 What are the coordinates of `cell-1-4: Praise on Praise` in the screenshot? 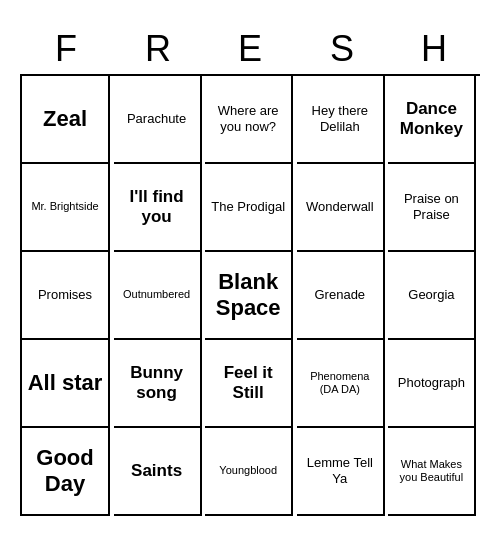 It's located at (432, 208).